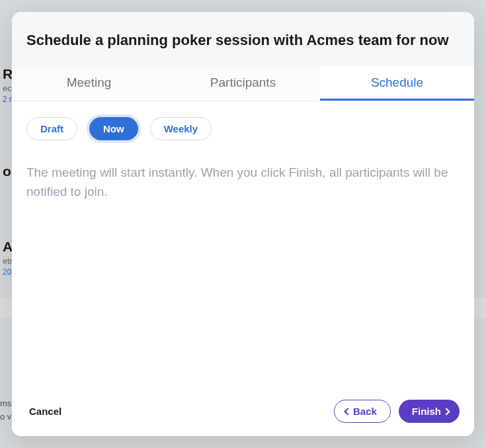  I want to click on modal-header: Schedule a planning poker session with A…, so click(243, 39).